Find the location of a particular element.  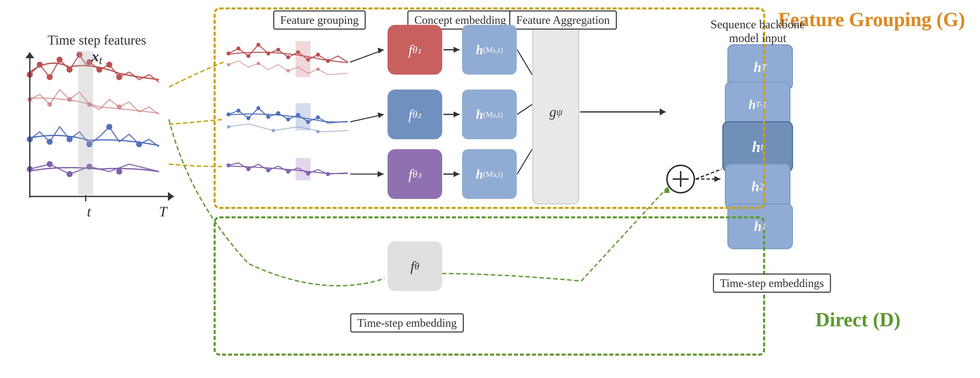

f-theta-1-box: fθ₁ is located at coordinates (415, 49).